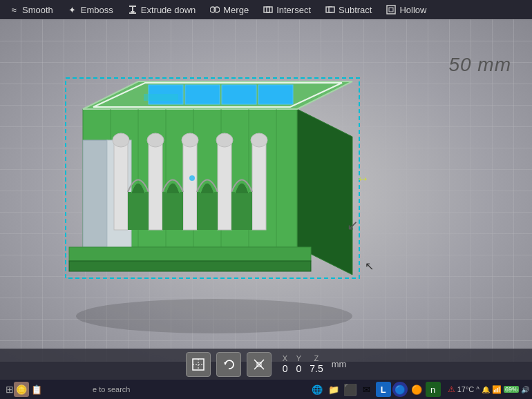  I want to click on emboss-icon: ✦, so click(73, 10).